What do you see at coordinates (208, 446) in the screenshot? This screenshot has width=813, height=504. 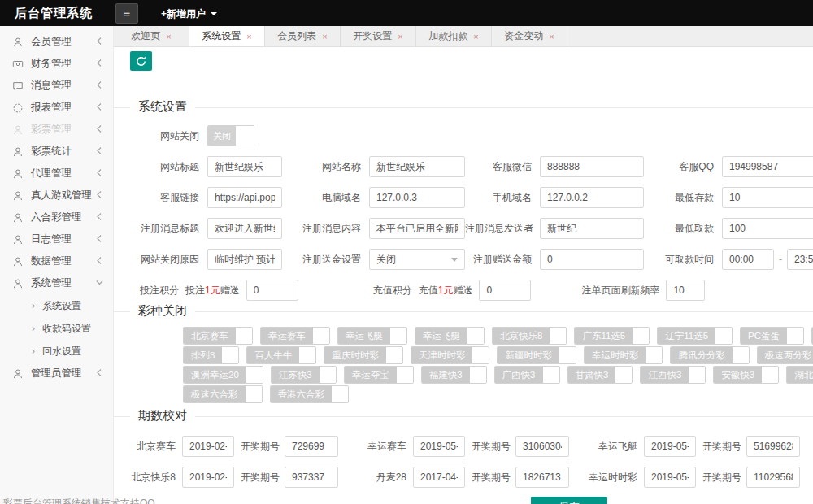 I see `input-北京赛车-date` at bounding box center [208, 446].